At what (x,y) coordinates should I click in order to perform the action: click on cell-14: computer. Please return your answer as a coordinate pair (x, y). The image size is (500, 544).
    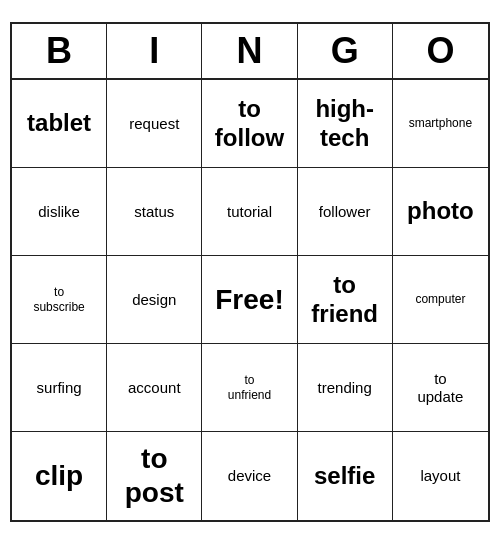
    Looking at the image, I should click on (440, 300).